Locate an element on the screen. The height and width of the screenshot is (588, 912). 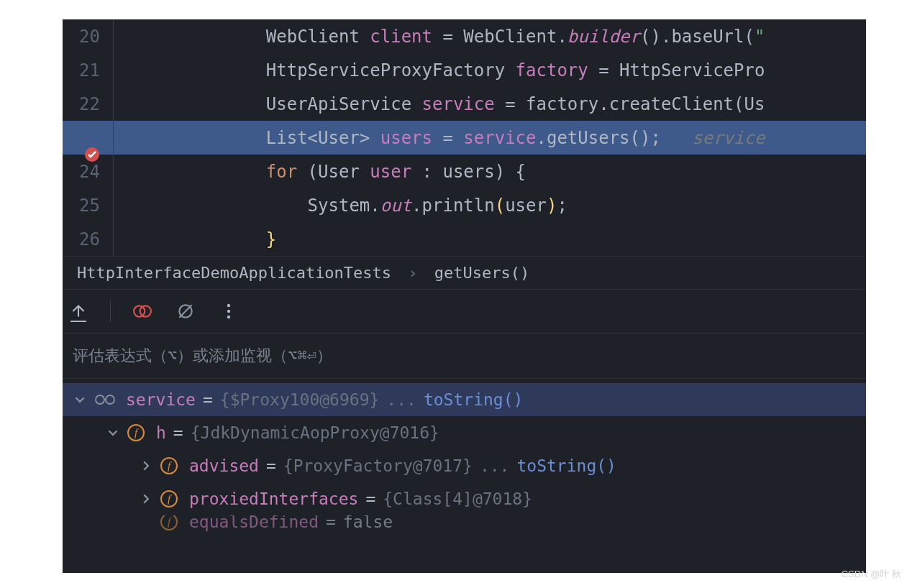
code-content: System.out.println(user); is located at coordinates (545, 206).